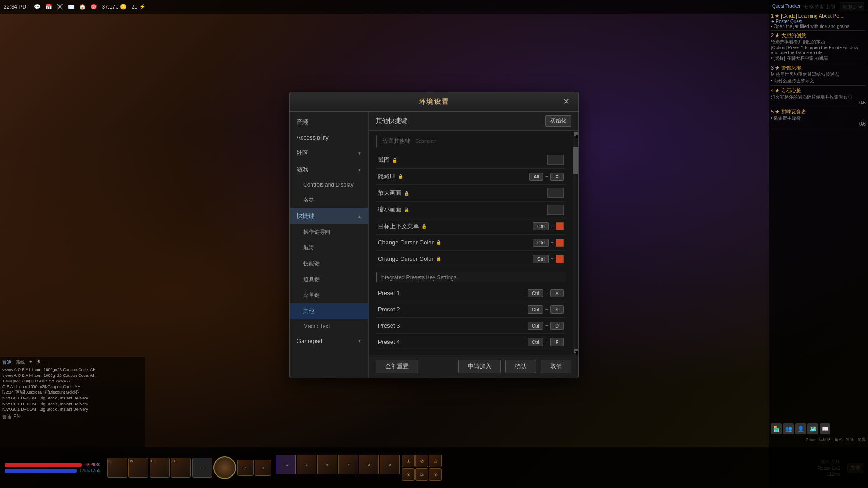 The width and height of the screenshot is (868, 488). What do you see at coordinates (557, 177) in the screenshot?
I see `key-x: X` at bounding box center [557, 177].